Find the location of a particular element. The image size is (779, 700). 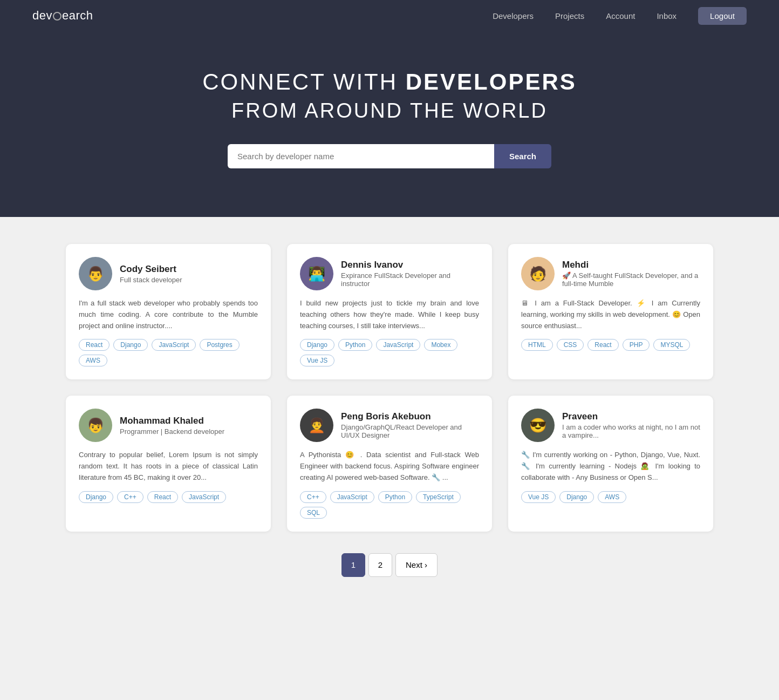

developer-title: Django/GraphQL/React Developer and UI/UX… is located at coordinates (410, 431).